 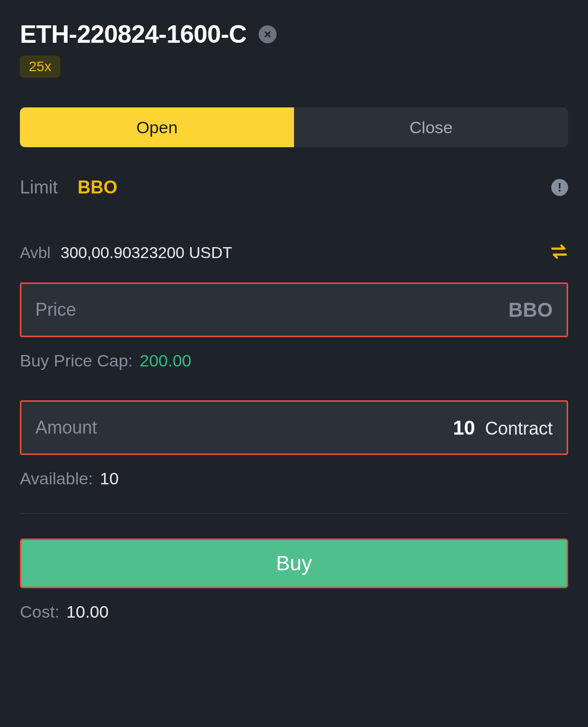 I want to click on amount-available-label: Available:, so click(x=57, y=478).